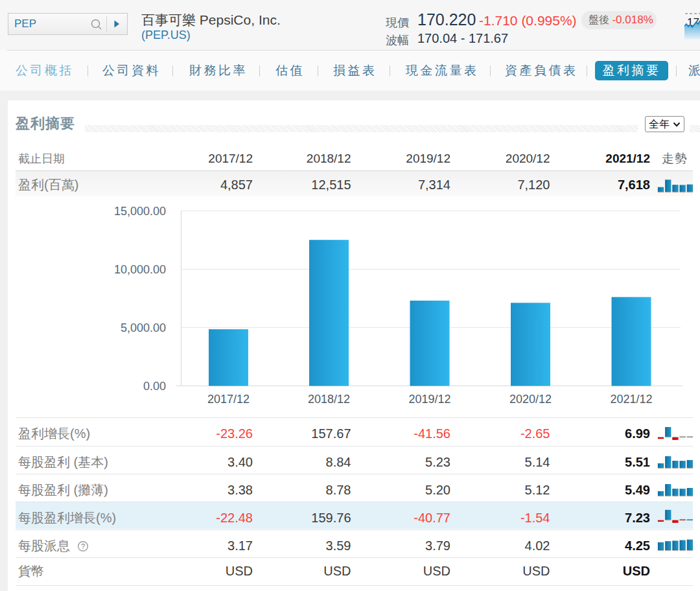  Describe the element at coordinates (140, 211) in the screenshot. I see `svg-text: 15,000.00` at that location.